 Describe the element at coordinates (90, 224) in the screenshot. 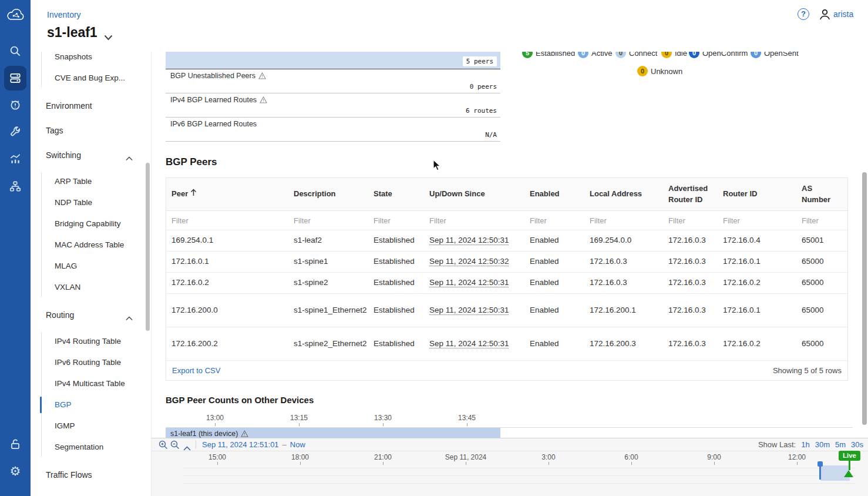

I see `sidebar-item-bridging: Bridging Capability` at that location.